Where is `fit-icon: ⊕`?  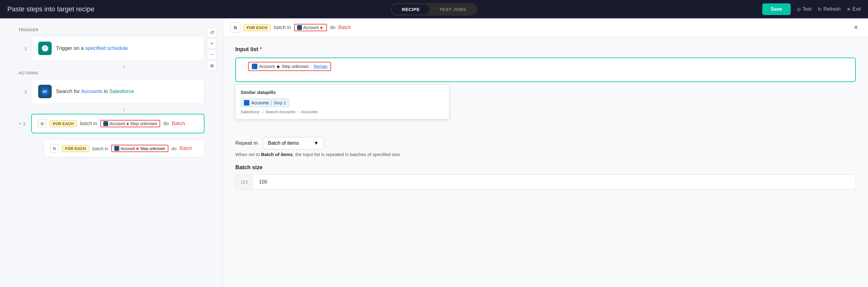 fit-icon: ⊕ is located at coordinates (212, 65).